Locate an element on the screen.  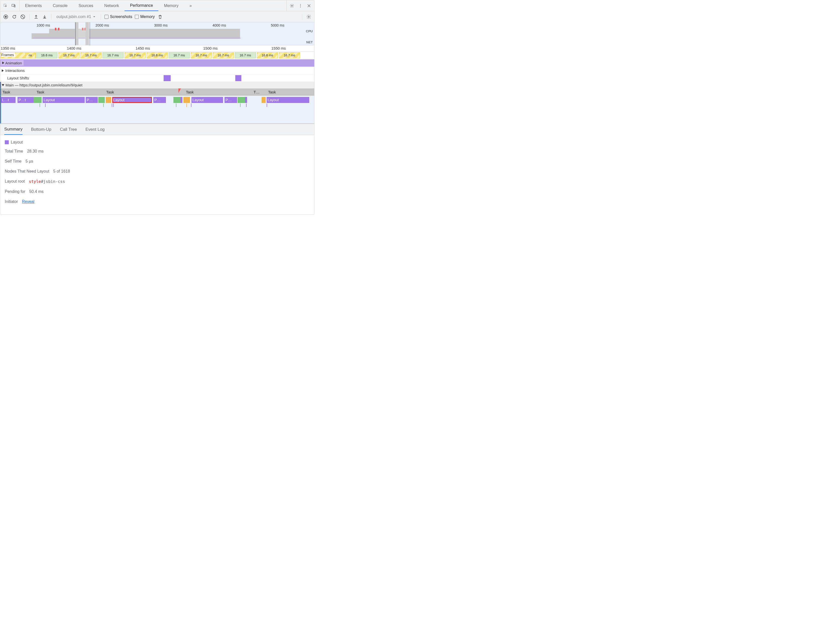
checkbox-box is located at coordinates (137, 17).